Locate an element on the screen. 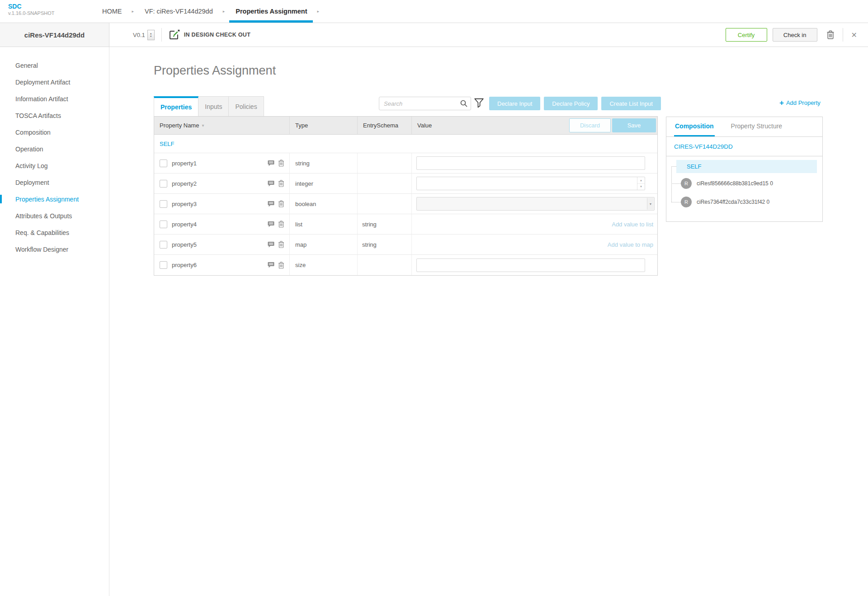  sidebar-item-label: Req. & Capabilities is located at coordinates (42, 233).